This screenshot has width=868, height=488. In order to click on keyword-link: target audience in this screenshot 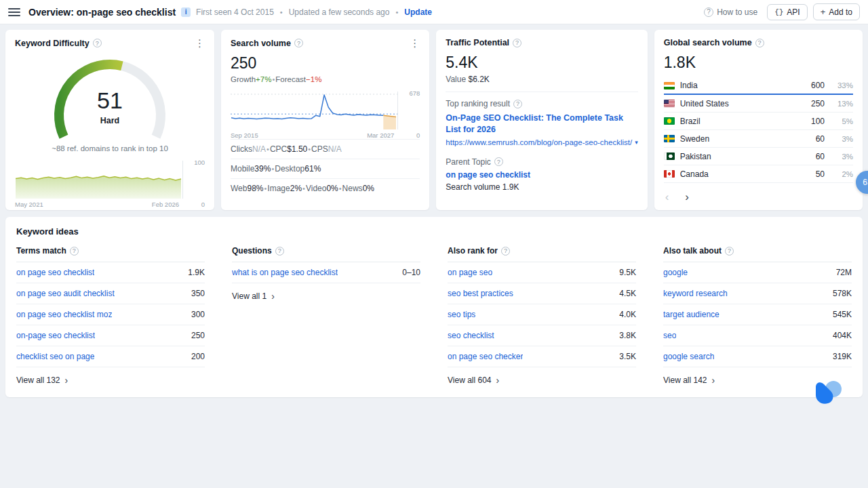, I will do `click(692, 314)`.